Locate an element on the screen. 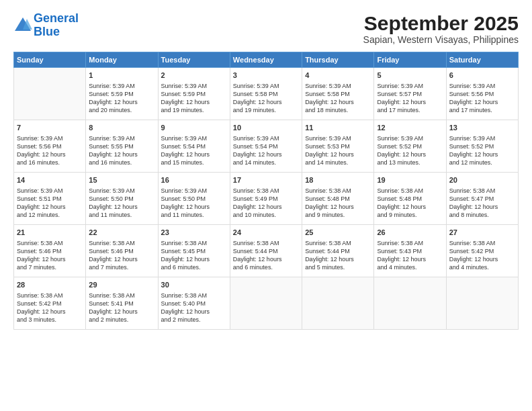 Image resolution: width=532 pixels, height=411 pixels. calendar-cell-w0d5: 5Sunrise: 5:39 AMSunset: 5:57 PMDaylight… is located at coordinates (410, 94).